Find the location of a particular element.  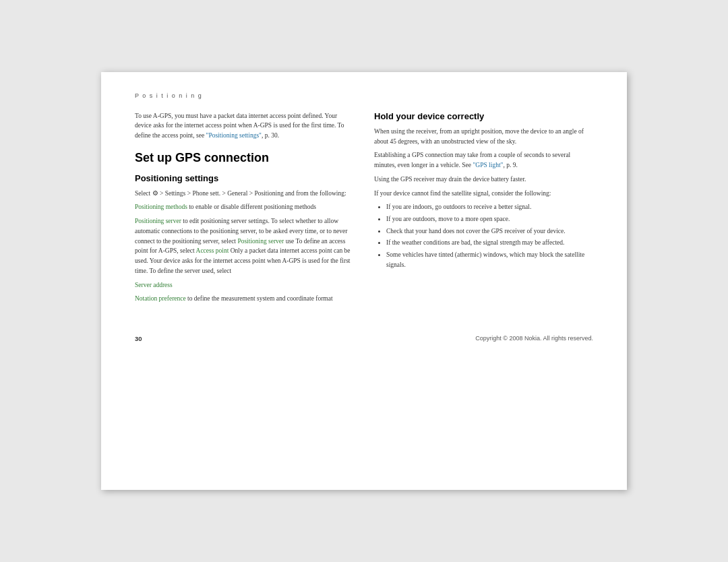

list-item: If the weather conditions are bad, the s… is located at coordinates (489, 243).